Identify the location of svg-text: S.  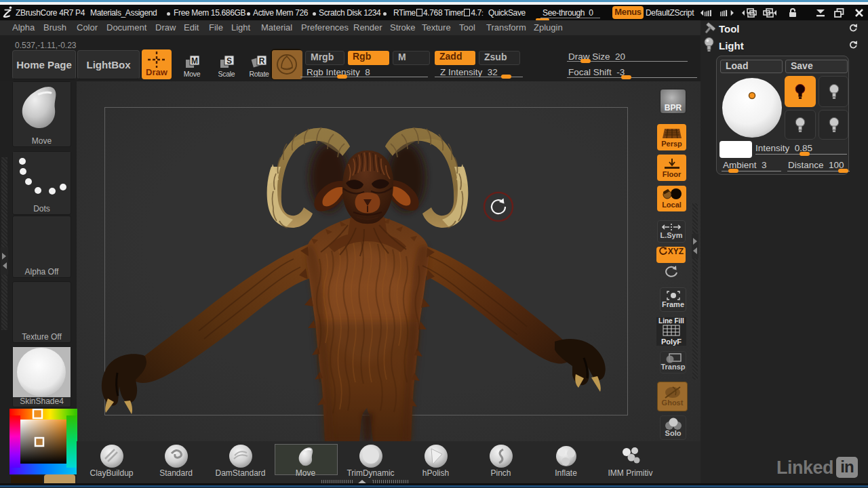
(229, 61).